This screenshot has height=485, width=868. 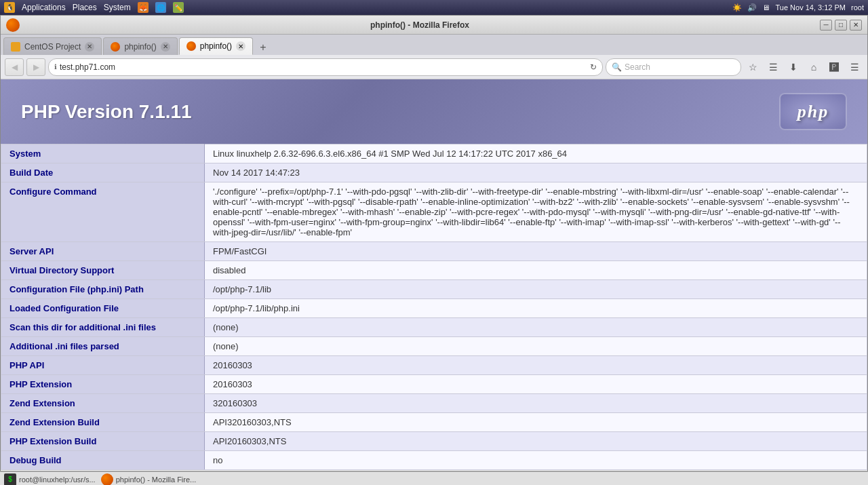 What do you see at coordinates (434, 290) in the screenshot?
I see `table-row: Configuration File (php.ini) Path/opt/ph…` at bounding box center [434, 290].